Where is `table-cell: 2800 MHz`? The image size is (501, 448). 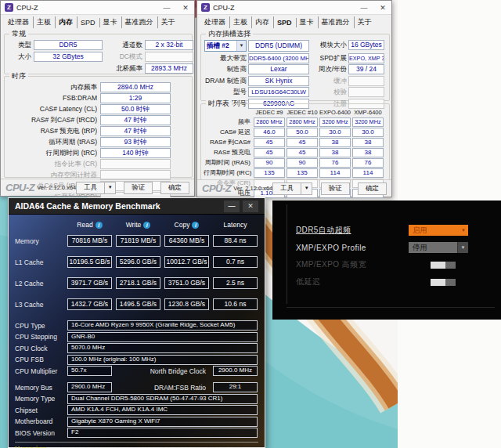 table-cell: 2800 MHz is located at coordinates (269, 122).